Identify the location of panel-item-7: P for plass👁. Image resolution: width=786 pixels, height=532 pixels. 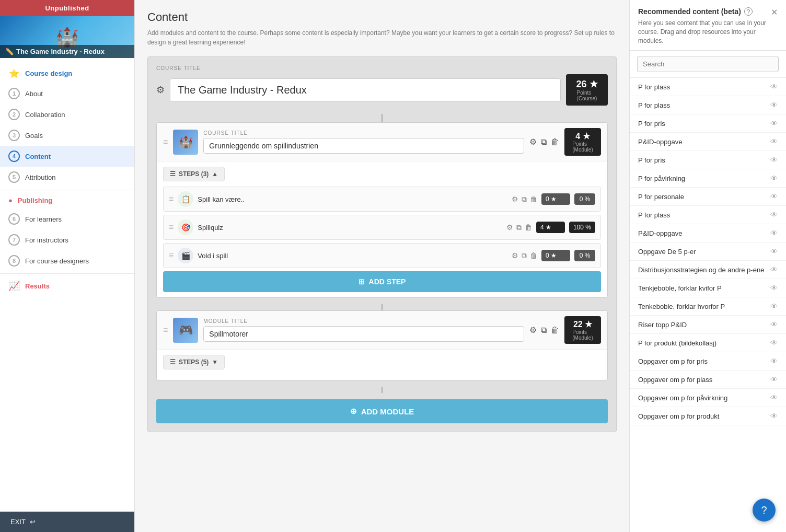
(708, 215).